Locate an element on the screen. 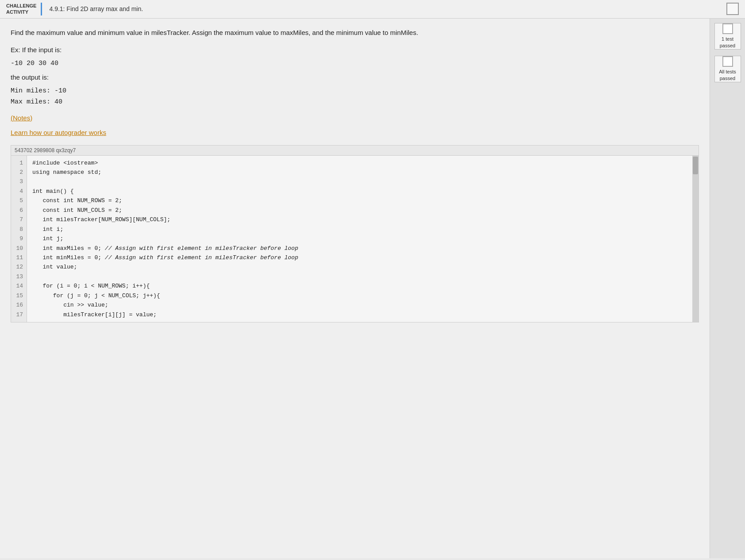 The image size is (745, 560). ln-1: 1 is located at coordinates (19, 163).